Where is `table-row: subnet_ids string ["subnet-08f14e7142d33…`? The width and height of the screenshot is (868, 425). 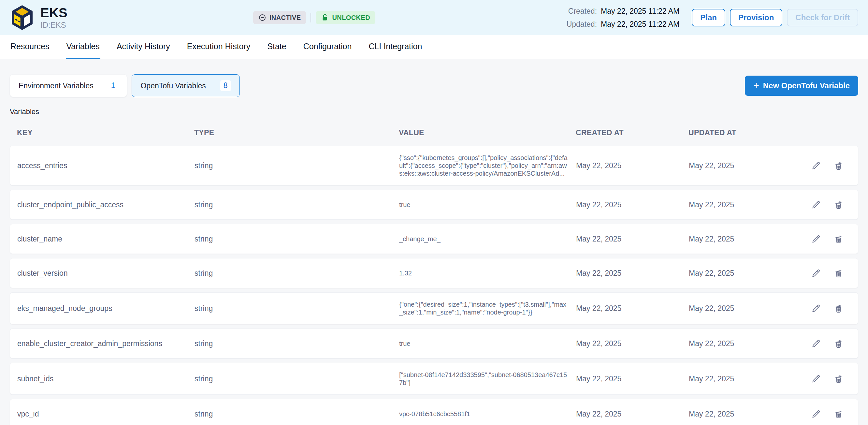
table-row: subnet_ids string ["subnet-08f14e7142d33… is located at coordinates (434, 379).